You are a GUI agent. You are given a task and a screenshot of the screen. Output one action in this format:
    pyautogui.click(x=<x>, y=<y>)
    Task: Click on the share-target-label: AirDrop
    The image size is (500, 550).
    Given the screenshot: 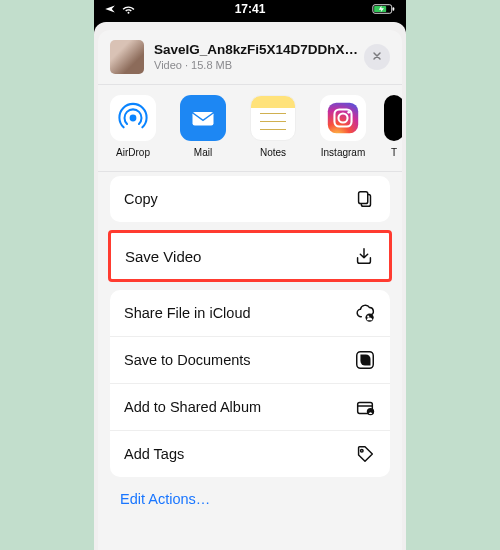 What is the action you would take?
    pyautogui.click(x=133, y=153)
    